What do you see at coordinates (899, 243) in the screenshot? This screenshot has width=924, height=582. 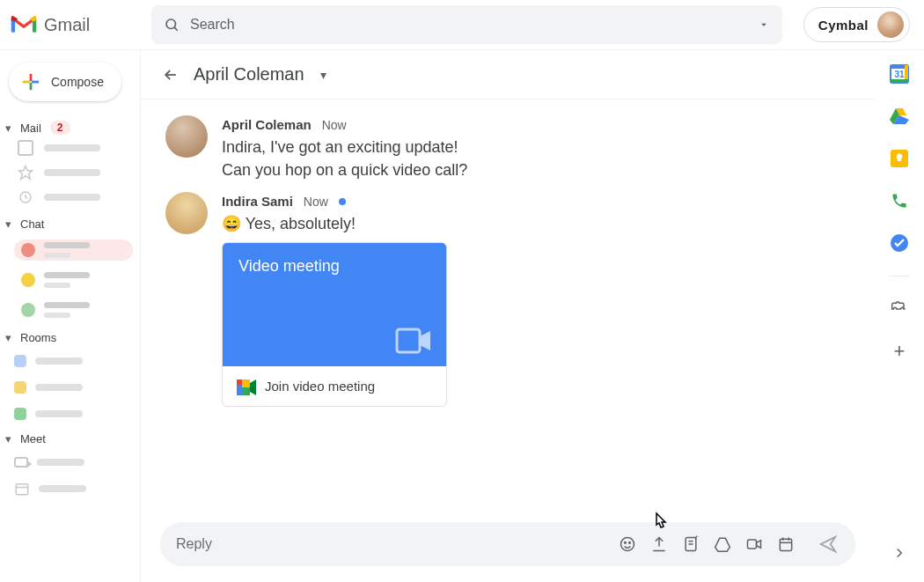 I see `tasks-app-icon` at bounding box center [899, 243].